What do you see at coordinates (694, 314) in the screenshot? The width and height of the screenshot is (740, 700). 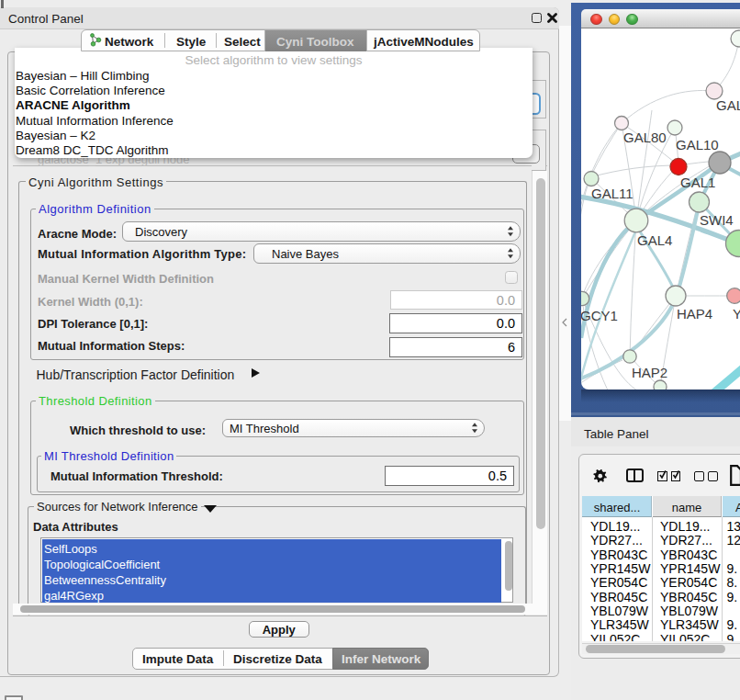 I see `svg-text: HAP4` at bounding box center [694, 314].